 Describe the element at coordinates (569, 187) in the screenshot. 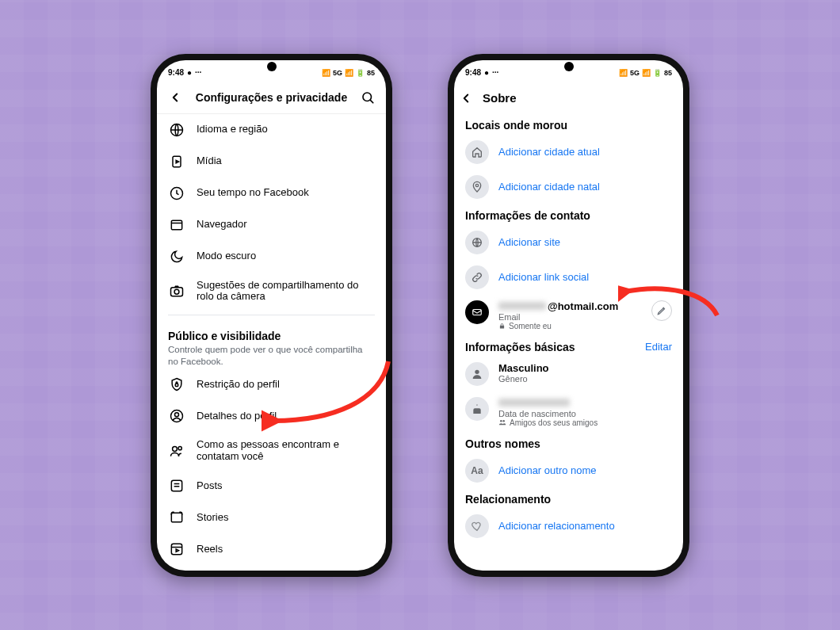

I see `add-hometown: Adicionar cidade natal` at that location.